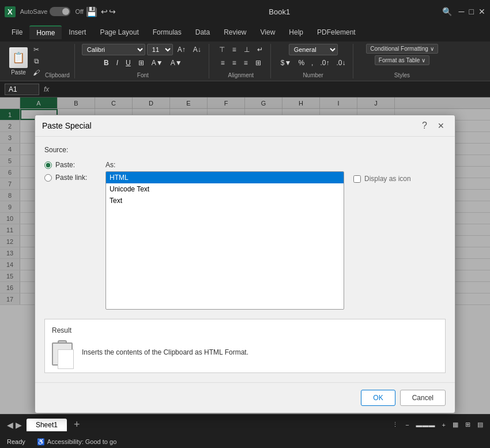 The image size is (490, 448). What do you see at coordinates (444, 425) in the screenshot?
I see `zoom-in-button: +` at bounding box center [444, 425].